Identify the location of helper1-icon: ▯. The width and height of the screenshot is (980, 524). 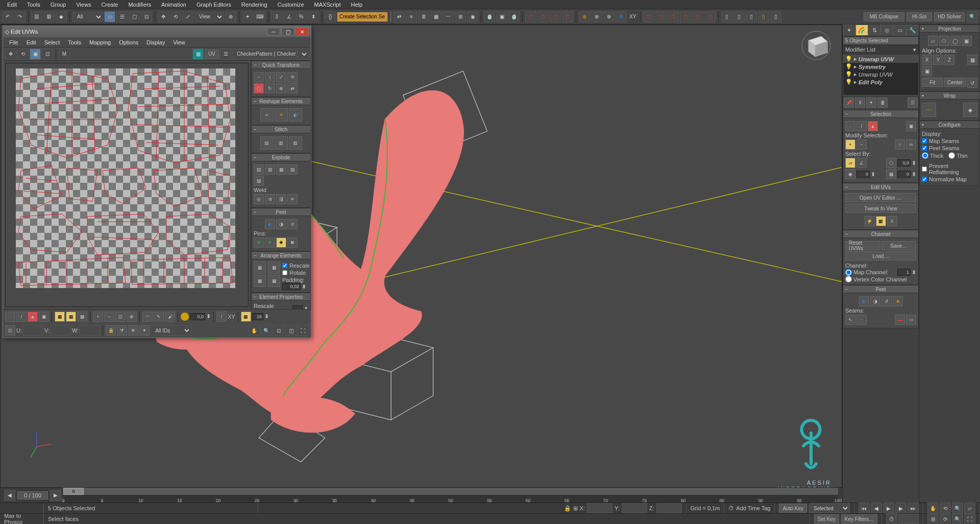
(727, 17).